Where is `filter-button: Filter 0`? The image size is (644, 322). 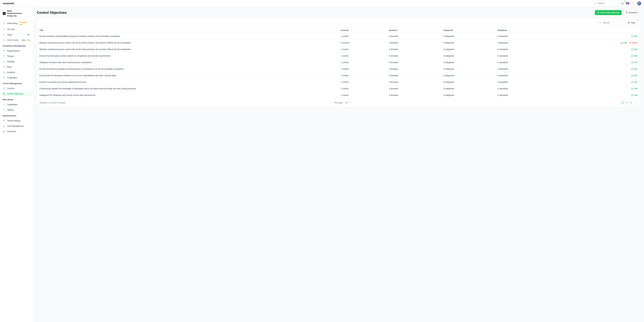
filter-button: Filter 0 is located at coordinates (632, 23).